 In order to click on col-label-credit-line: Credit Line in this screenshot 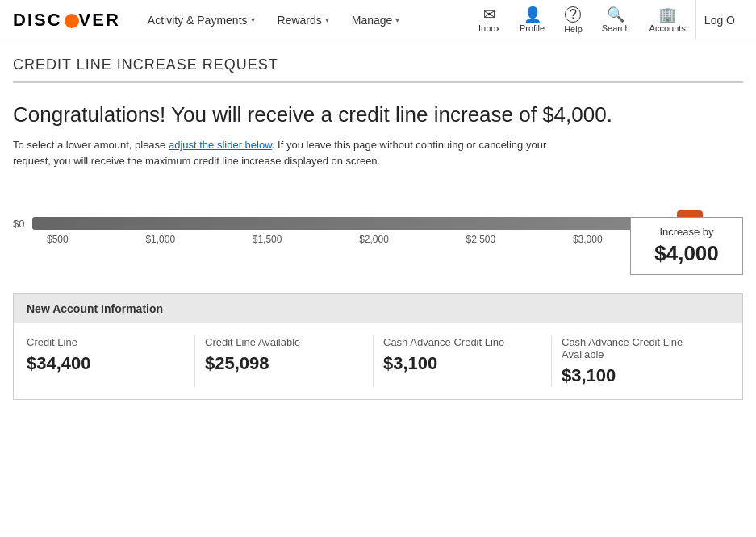, I will do `click(106, 342)`.